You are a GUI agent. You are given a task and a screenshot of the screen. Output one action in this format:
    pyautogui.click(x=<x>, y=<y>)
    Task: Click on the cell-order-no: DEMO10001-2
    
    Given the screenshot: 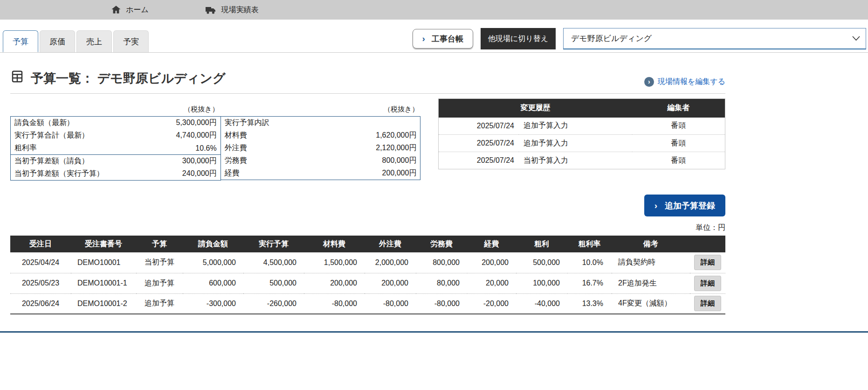 What is the action you would take?
    pyautogui.click(x=103, y=304)
    